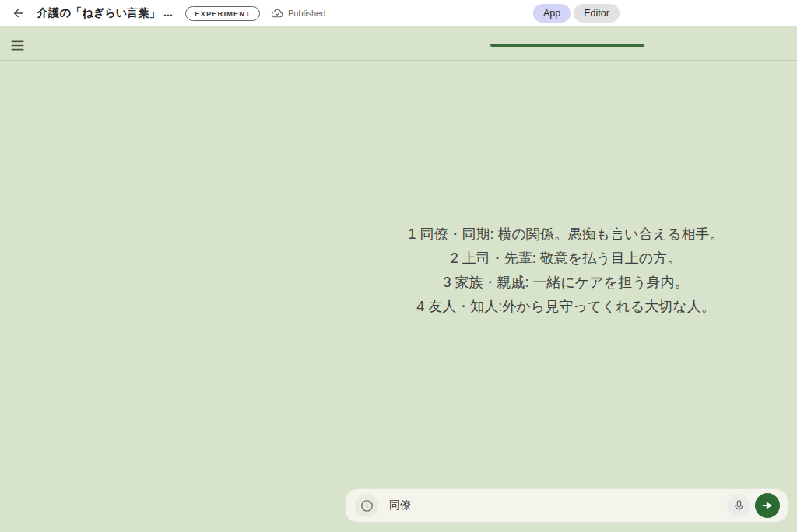 Image resolution: width=797 pixels, height=532 pixels. What do you see at coordinates (576, 13) in the screenshot?
I see `view-toggle: App Editor` at bounding box center [576, 13].